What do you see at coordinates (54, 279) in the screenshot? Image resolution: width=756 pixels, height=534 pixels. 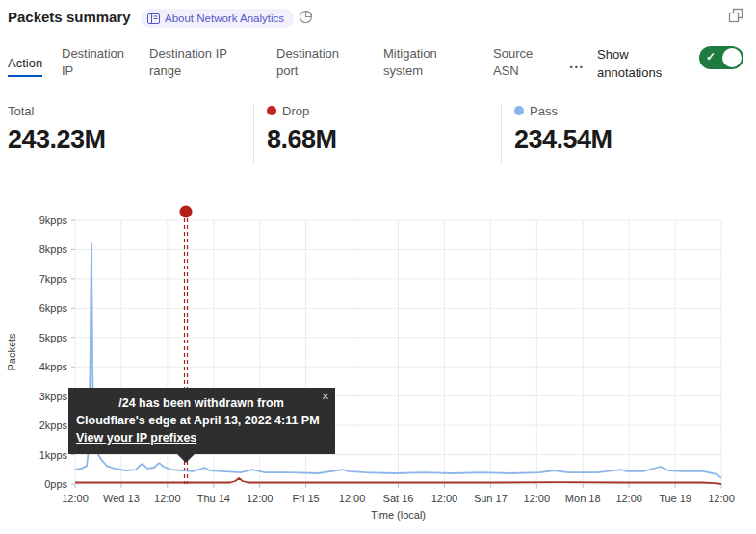 I see `y-tick-label: 7kpps` at bounding box center [54, 279].